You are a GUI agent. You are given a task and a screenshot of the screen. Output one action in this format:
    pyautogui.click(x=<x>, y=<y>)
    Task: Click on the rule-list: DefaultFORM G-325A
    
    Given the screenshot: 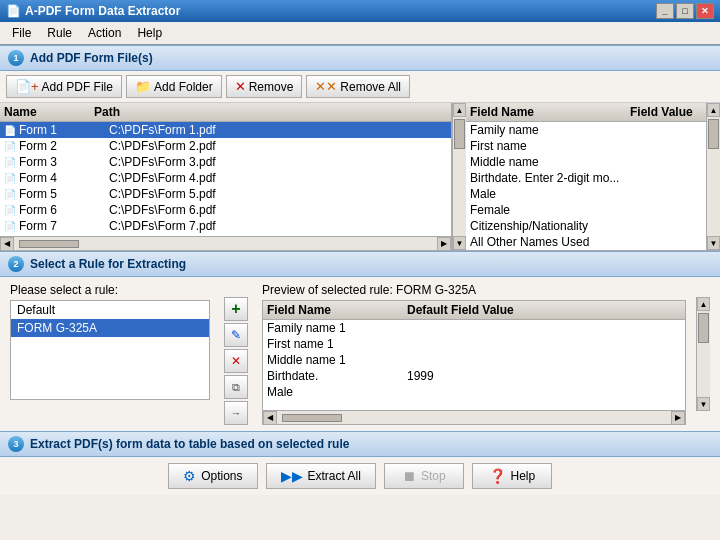 What is the action you would take?
    pyautogui.click(x=110, y=350)
    